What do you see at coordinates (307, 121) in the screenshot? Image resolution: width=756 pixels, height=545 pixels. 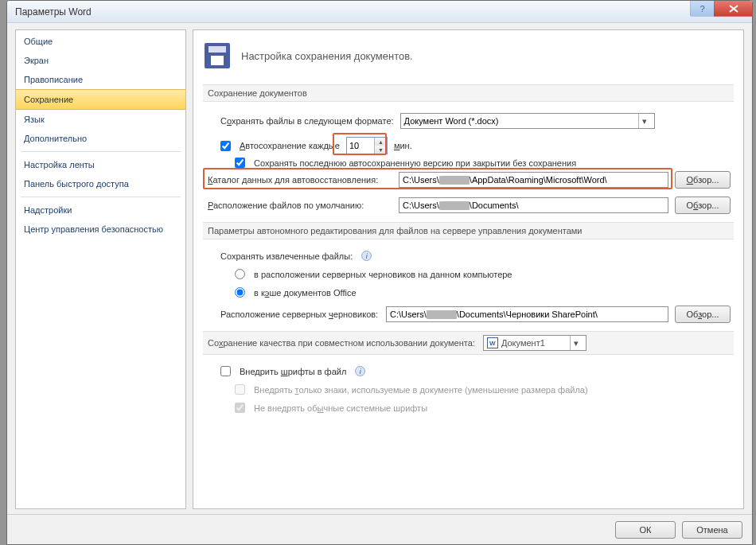 I see `format-label: Сохранять файлы в следующем формате:` at bounding box center [307, 121].